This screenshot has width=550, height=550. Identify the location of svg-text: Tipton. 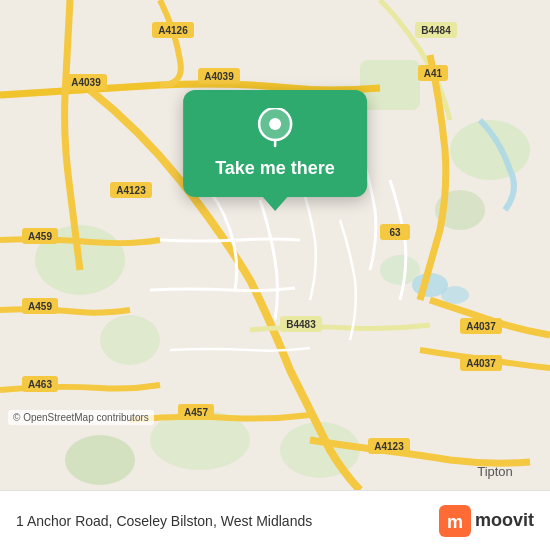
(495, 472).